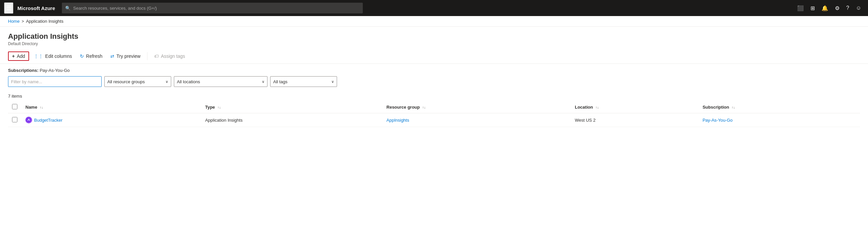 The height and width of the screenshot is (236, 868). I want to click on try-preview-label: Try preview, so click(128, 56).